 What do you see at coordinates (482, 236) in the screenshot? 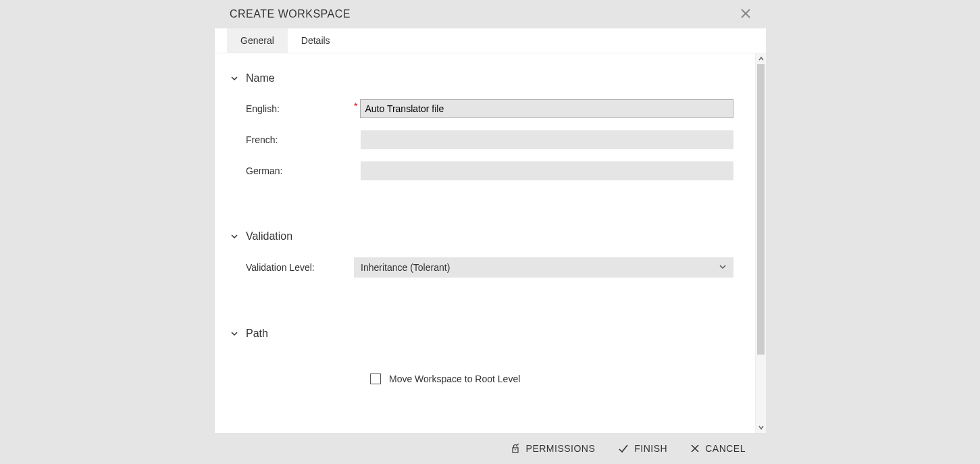
I see `section-validation-header: Validation` at bounding box center [482, 236].